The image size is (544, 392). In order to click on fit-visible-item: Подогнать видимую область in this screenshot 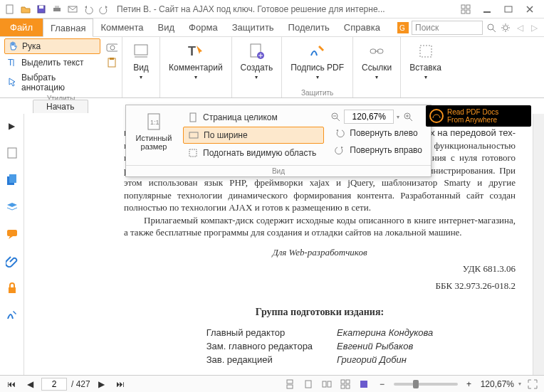, I will do `click(253, 153)`.